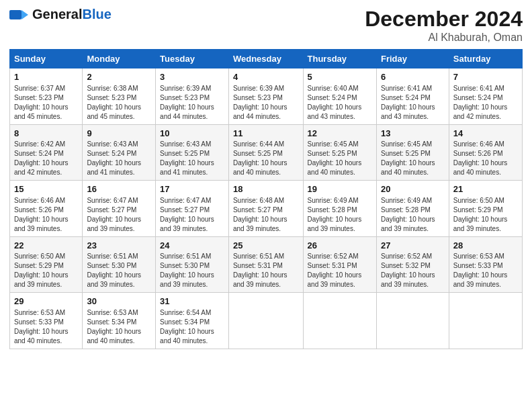 The height and width of the screenshot is (411, 532). Describe the element at coordinates (486, 77) in the screenshot. I see `day-number: 7` at that location.